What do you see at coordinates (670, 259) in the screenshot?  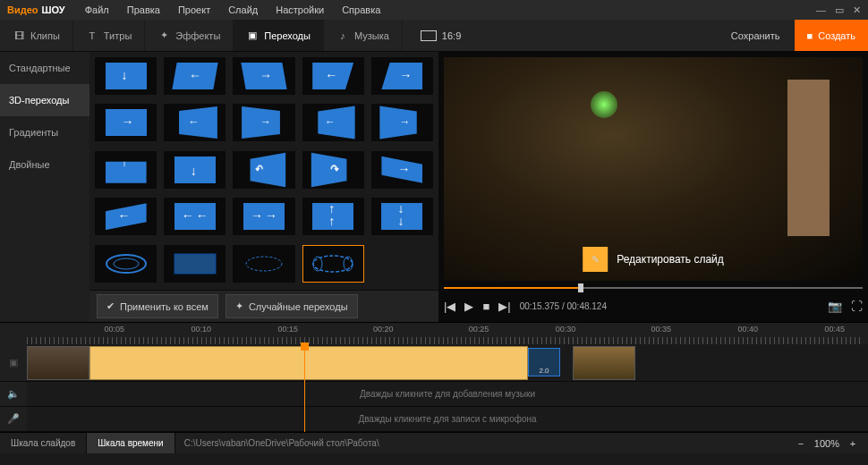 I see `edit-slide-label: Редактировать слайд` at bounding box center [670, 259].